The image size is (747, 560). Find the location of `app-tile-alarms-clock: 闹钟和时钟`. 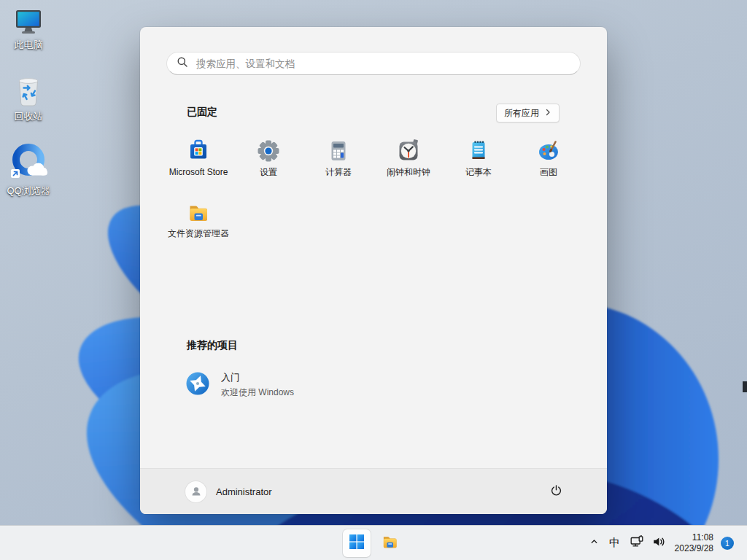

app-tile-alarms-clock: 闹钟和时钟 is located at coordinates (409, 167).